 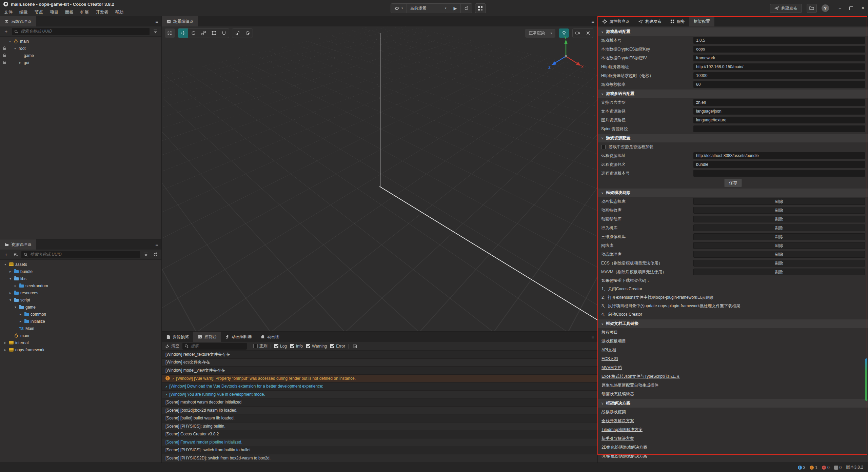 I want to click on menu-item-7: 帮助, so click(x=119, y=12).